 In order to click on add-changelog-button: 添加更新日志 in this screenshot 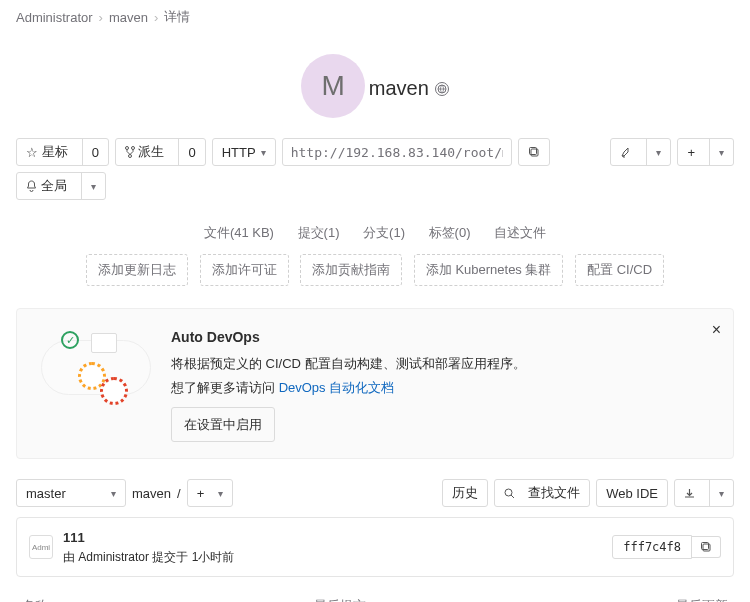, I will do `click(137, 270)`.